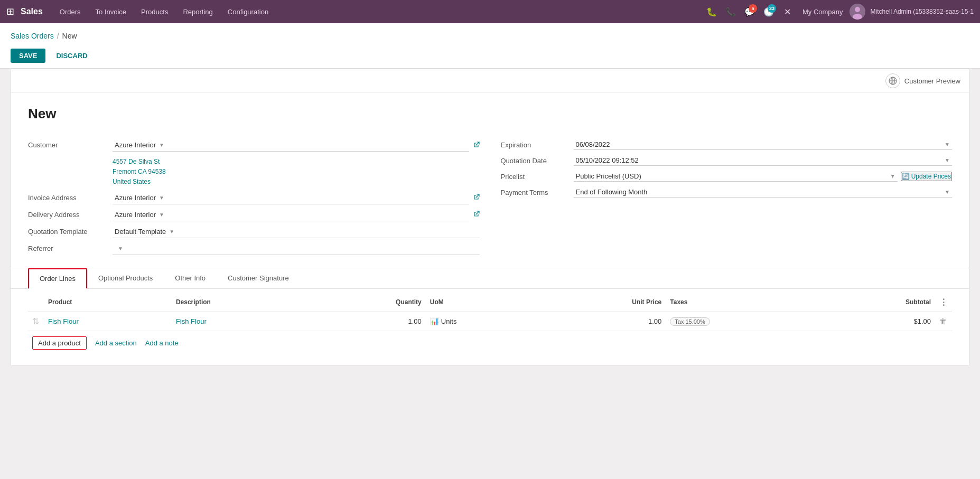 The image size is (980, 479). I want to click on col-settings: ⋮, so click(944, 303).